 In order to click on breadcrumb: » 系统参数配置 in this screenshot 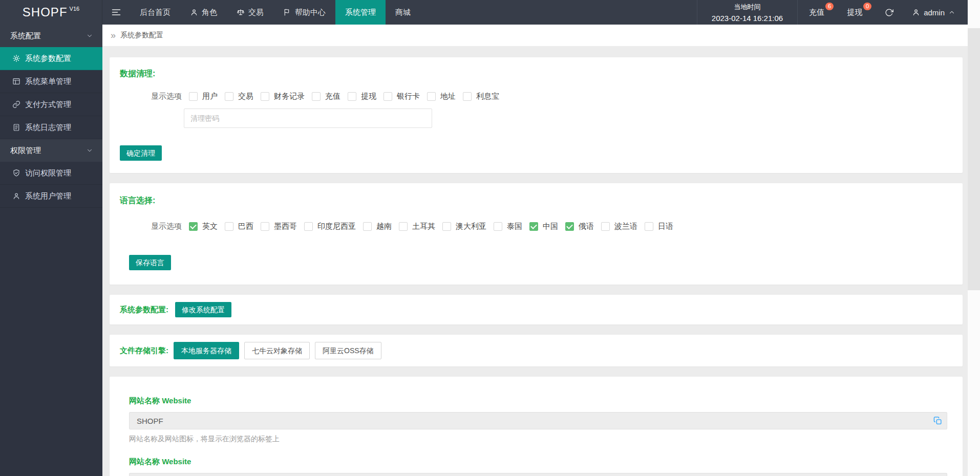, I will do `click(535, 35)`.